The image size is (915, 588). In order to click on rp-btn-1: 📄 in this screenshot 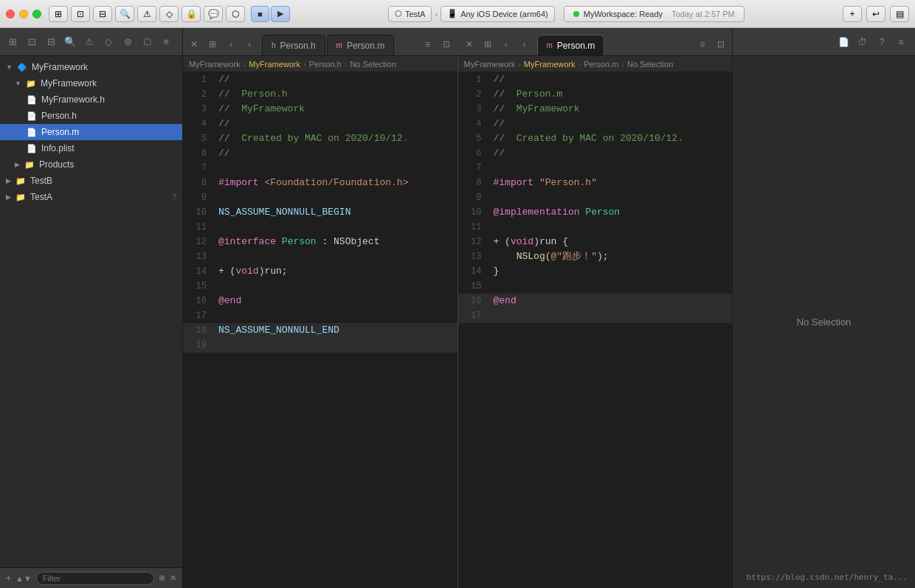, I will do `click(843, 42)`.